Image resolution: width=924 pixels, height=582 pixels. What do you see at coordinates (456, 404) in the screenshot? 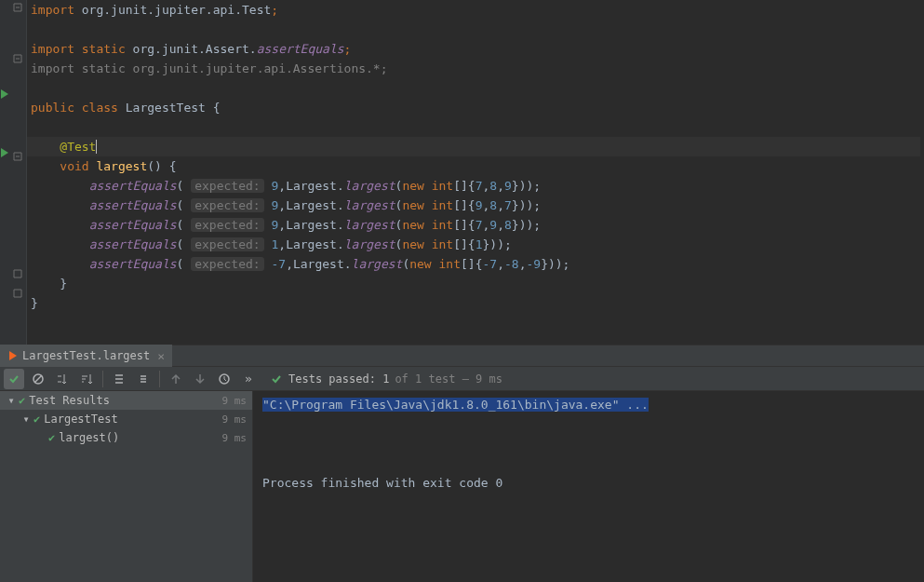
I see `console-line: "C:\Program Files\Java\jdk1.8.0_161\bin\…` at bounding box center [456, 404].